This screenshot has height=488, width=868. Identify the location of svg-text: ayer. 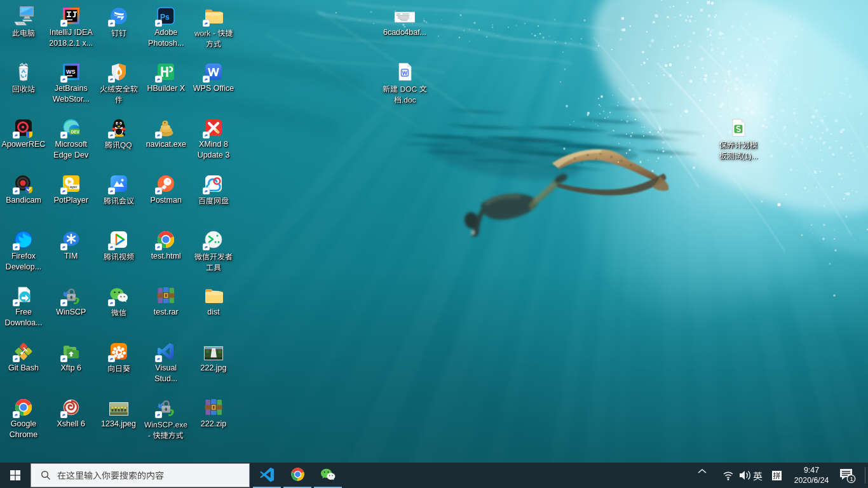
(74, 187).